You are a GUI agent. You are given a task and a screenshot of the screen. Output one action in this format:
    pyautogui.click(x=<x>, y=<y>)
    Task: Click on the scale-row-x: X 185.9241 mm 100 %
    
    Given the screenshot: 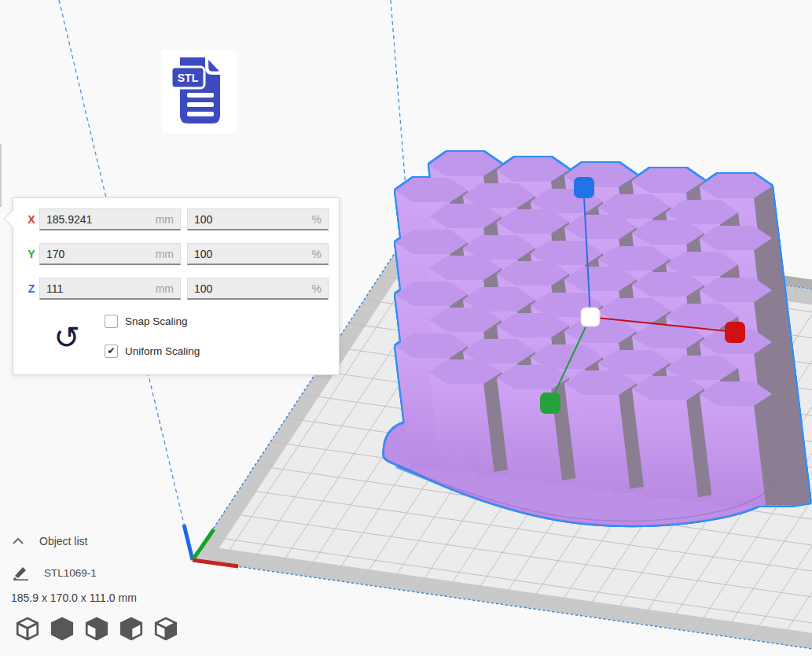 What is the action you would take?
    pyautogui.click(x=176, y=220)
    